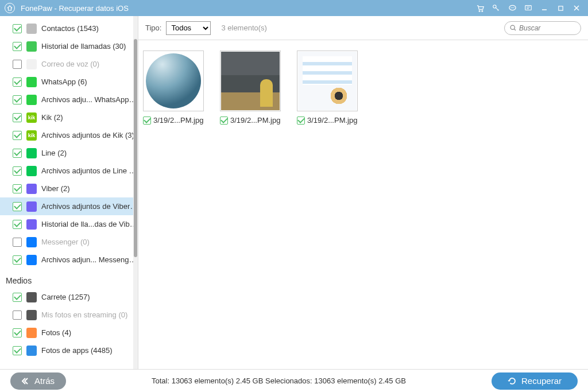 Image resolution: width=588 pixels, height=392 pixels. Describe the element at coordinates (69, 64) in the screenshot. I see `sidebar-item: Correo de voz (0)` at that location.